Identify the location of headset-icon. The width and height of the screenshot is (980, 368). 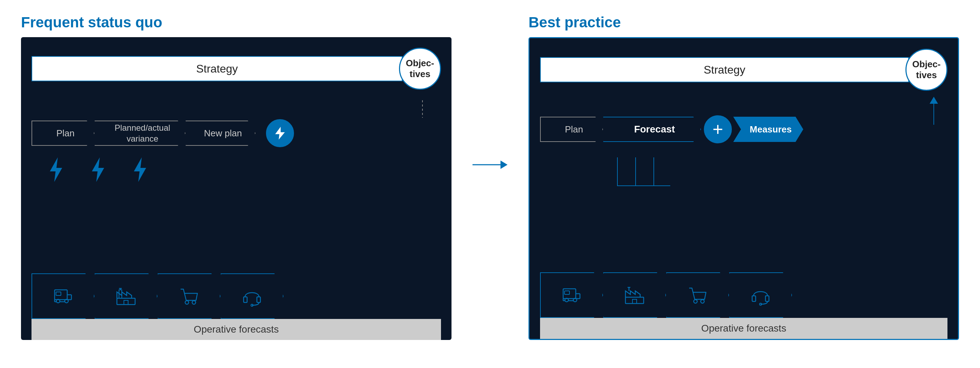
(252, 296).